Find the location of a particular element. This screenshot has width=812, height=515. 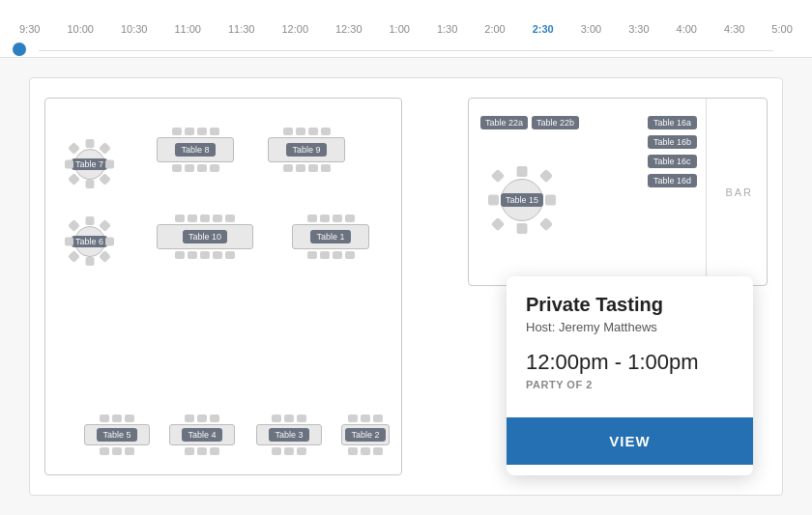

table-10-label: Table 10 is located at coordinates (205, 237).